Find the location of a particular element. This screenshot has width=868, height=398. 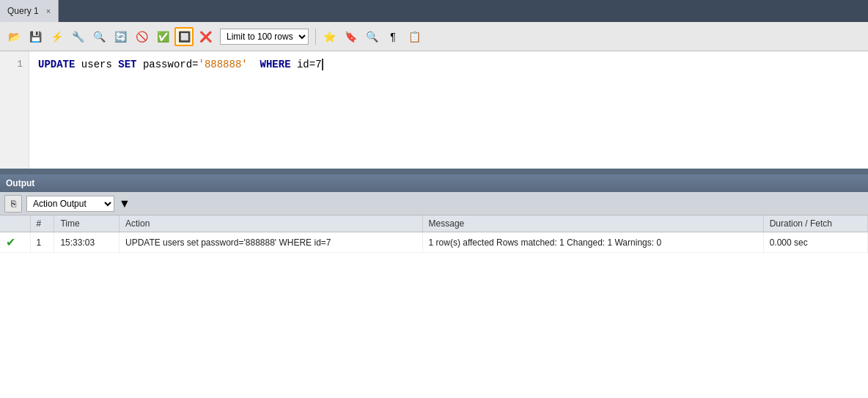

row-number-cell: 1 is located at coordinates (43, 243).